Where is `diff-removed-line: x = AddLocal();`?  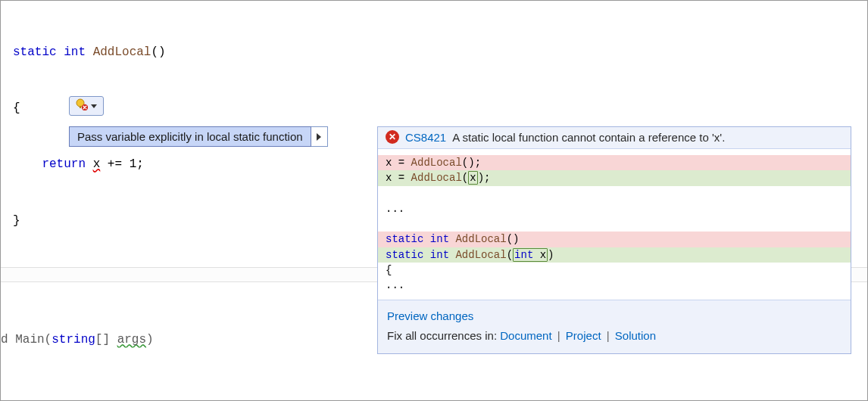 diff-removed-line: x = AddLocal(); is located at coordinates (614, 163).